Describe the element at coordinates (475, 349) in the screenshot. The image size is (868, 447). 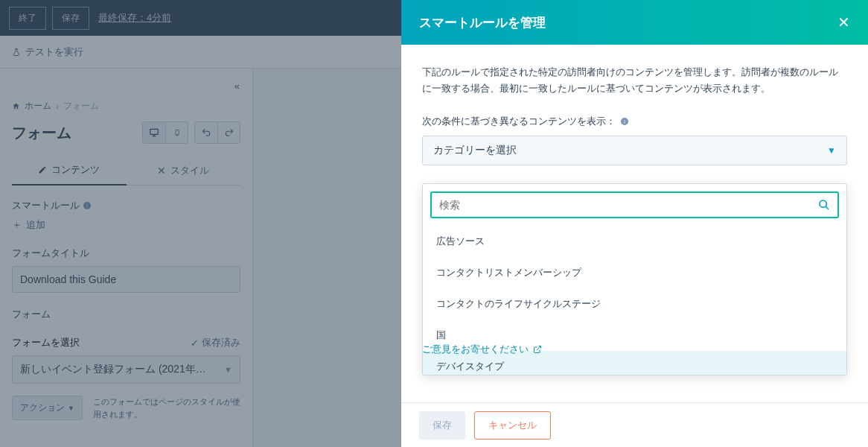
I see `feedback-label: ご意見をお寄せください` at that location.